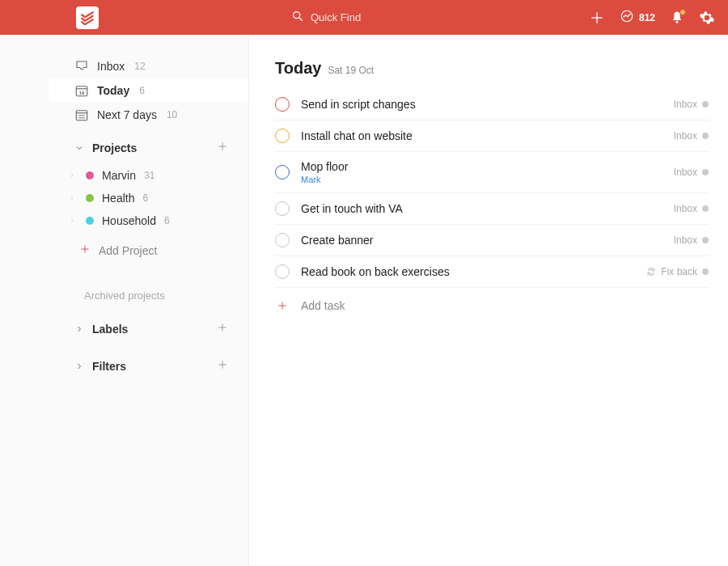 Image resolution: width=728 pixels, height=566 pixels. I want to click on sidebar-project-marvin: Marvin31, so click(149, 175).